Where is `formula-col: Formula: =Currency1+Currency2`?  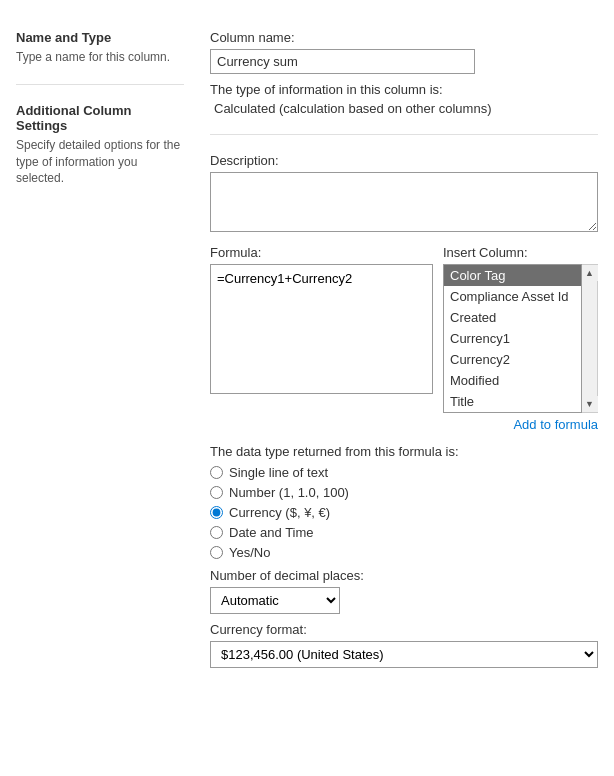
formula-col: Formula: =Currency1+Currency2 is located at coordinates (322, 338).